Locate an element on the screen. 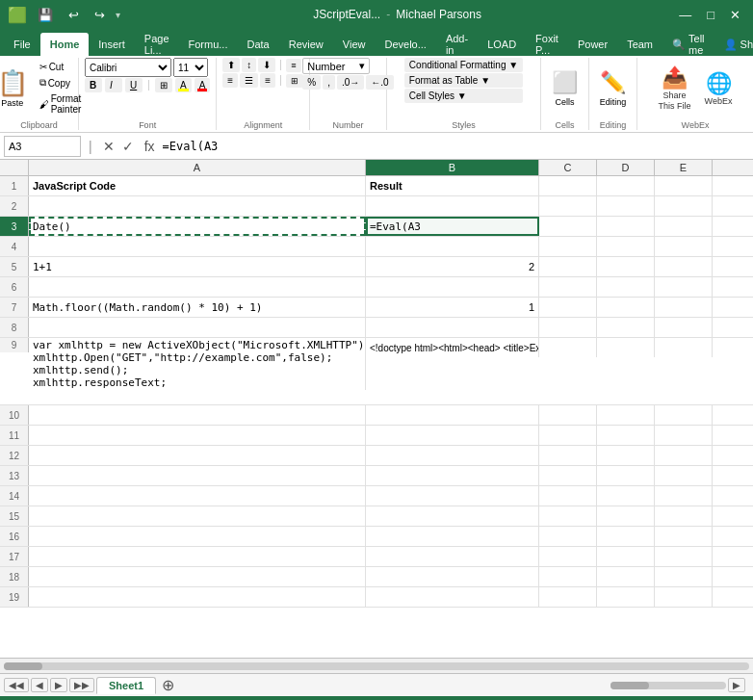  cell-a11 is located at coordinates (197, 435).